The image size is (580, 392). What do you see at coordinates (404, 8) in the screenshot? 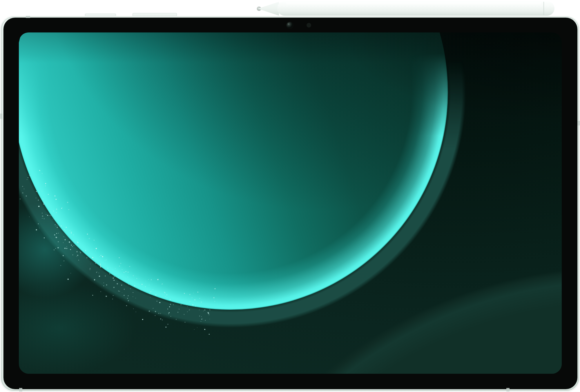
I see `s-pen-stylus` at bounding box center [404, 8].